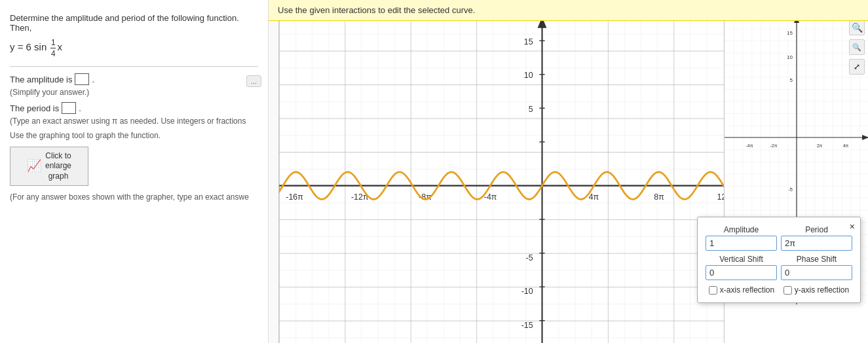 The image size is (868, 343). Describe the element at coordinates (569, 10) in the screenshot. I see `tip-bar: Use the given interactions to edit the s…` at that location.